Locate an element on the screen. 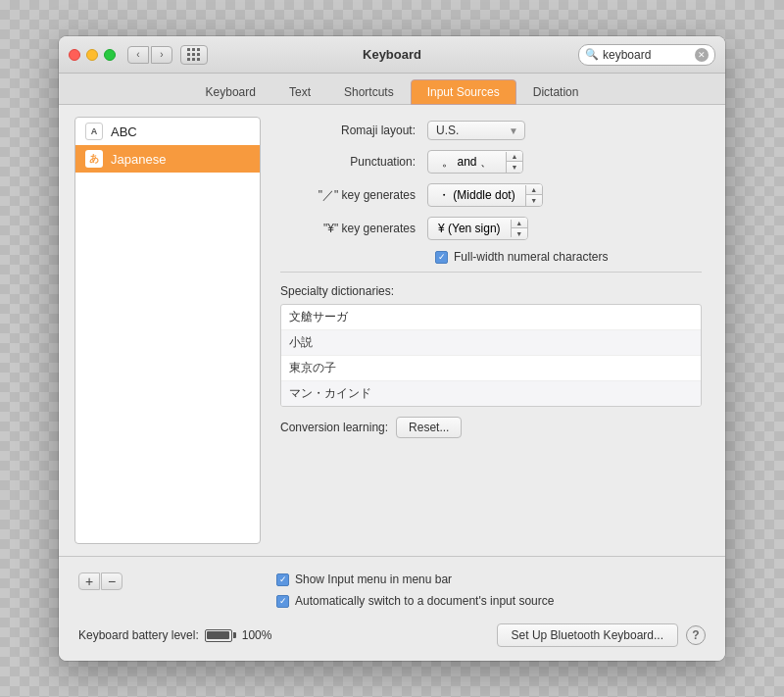 The width and height of the screenshot is (784, 697). dictionary-list: 文艙サーガ 小説 東京の子 マン・カインド is located at coordinates (491, 355).